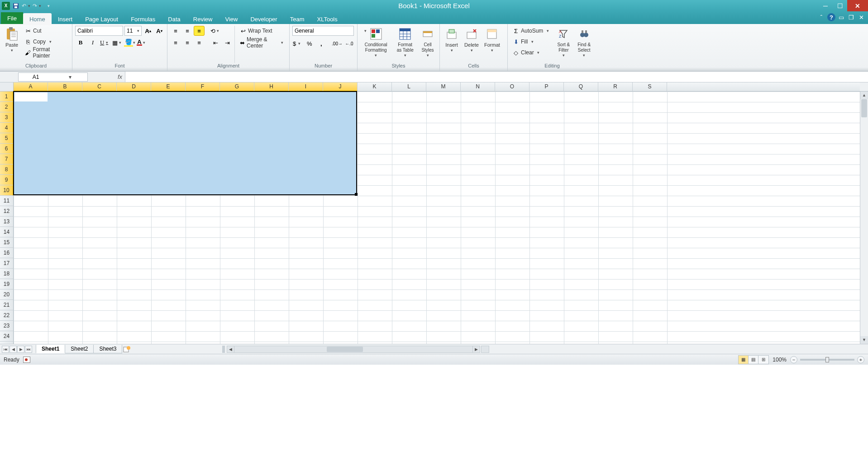 Image resolution: width=868 pixels, height=463 pixels. I want to click on row-header-6: 6, so click(6, 149).